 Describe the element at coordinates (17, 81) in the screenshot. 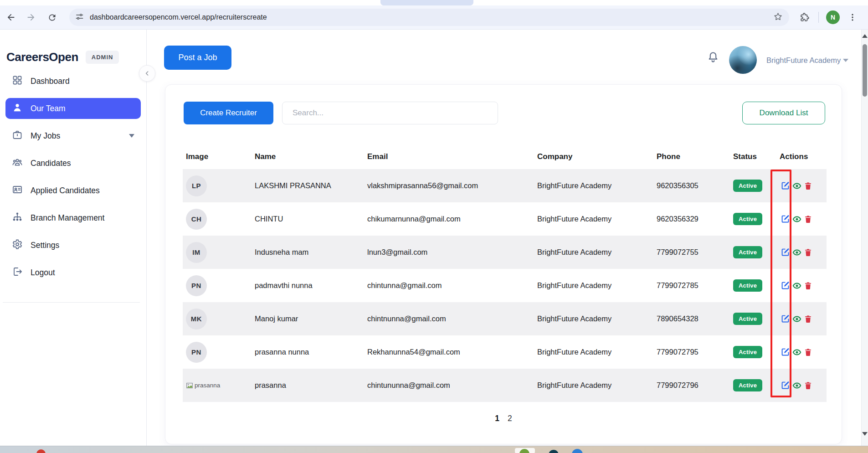

I see `dashboard-icon` at that location.